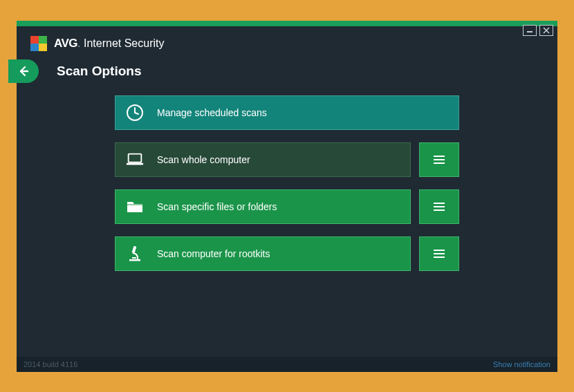  I want to click on minimize-button, so click(530, 30).